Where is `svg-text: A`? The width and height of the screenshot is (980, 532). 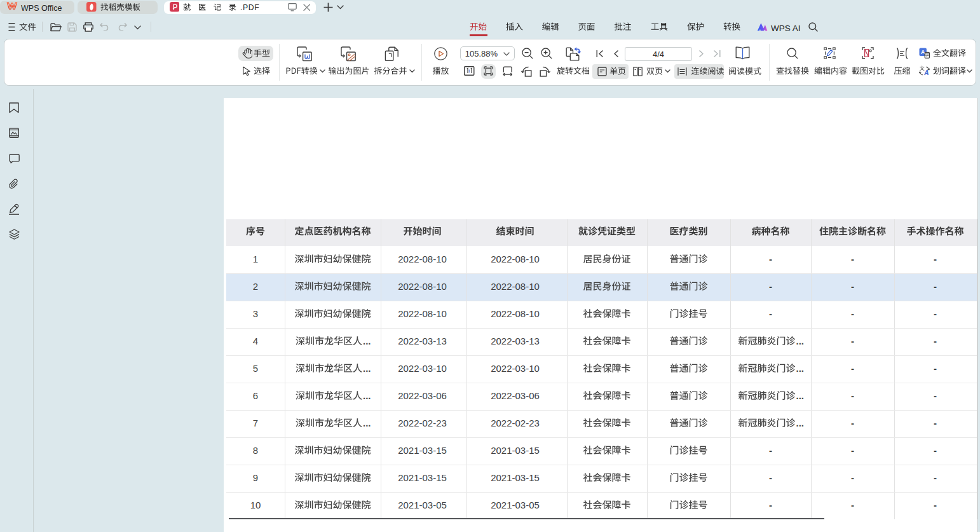
svg-text: A is located at coordinates (926, 72).